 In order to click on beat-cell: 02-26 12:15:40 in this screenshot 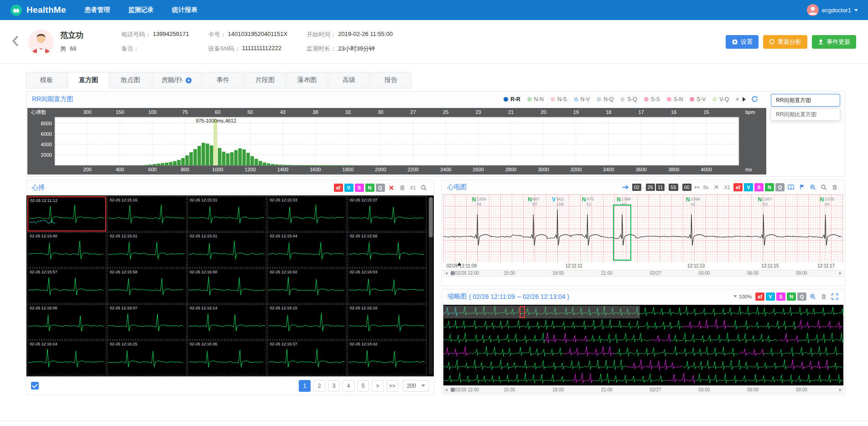, I will do `click(67, 250)`.